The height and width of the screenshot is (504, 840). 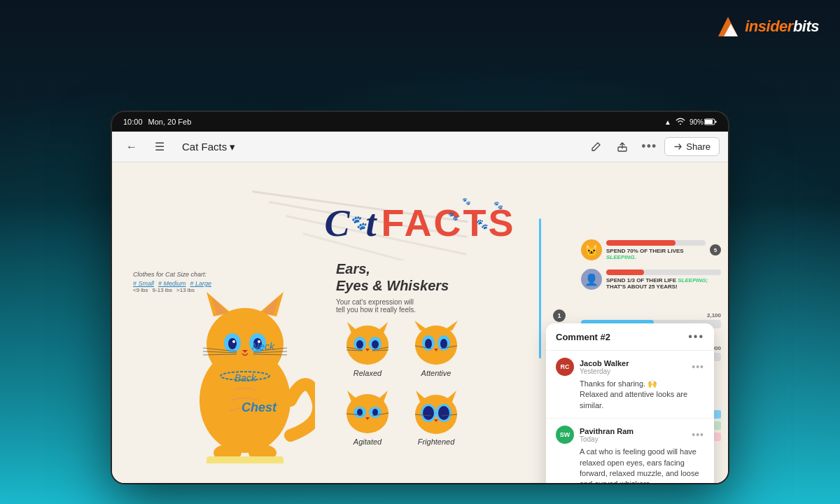 What do you see at coordinates (630, 451) in the screenshot?
I see `comment-item-2: SW Pavithran Ram Today ••• A cat who is …` at bounding box center [630, 451].